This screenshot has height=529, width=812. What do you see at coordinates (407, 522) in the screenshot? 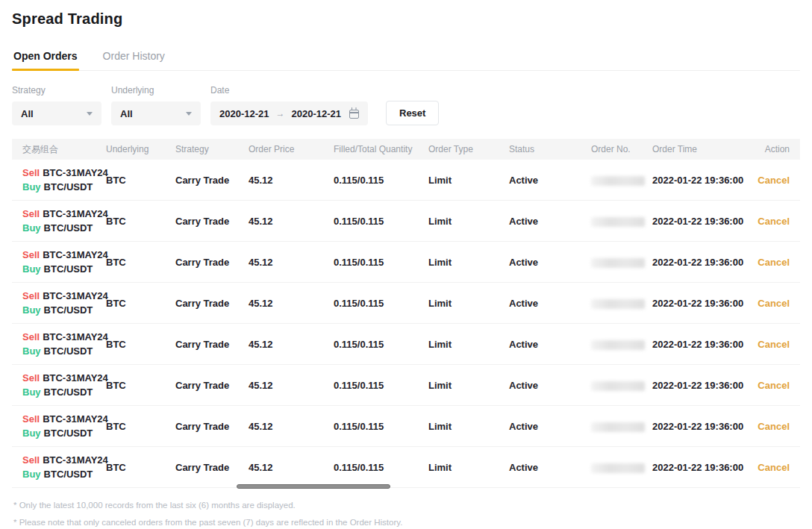
I see `footnote-canceled-orders: * Please note that only canceled orders …` at bounding box center [407, 522].